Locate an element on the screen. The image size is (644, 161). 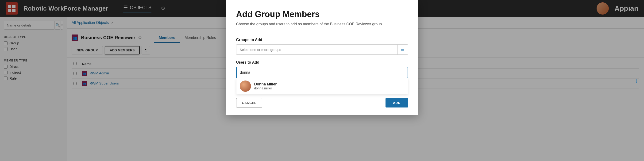
list-icon-symbol: ☰ is located at coordinates (402, 50).